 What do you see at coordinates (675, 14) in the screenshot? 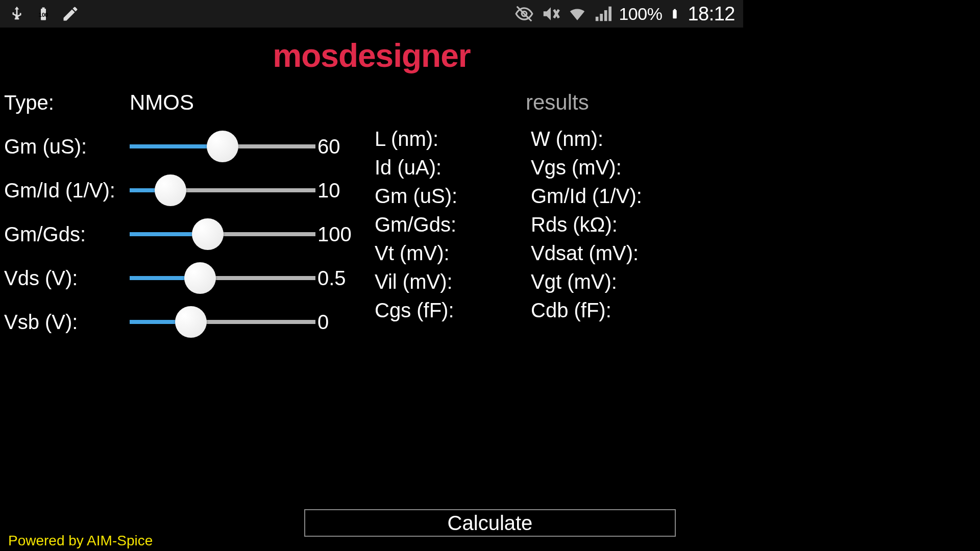
I see `battery-icon` at bounding box center [675, 14].